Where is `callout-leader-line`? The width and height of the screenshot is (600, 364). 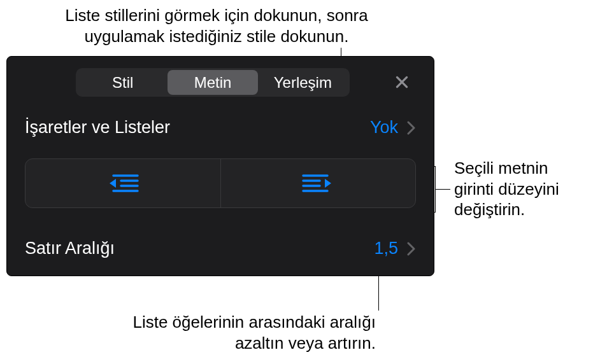
callout-leader-line is located at coordinates (443, 190).